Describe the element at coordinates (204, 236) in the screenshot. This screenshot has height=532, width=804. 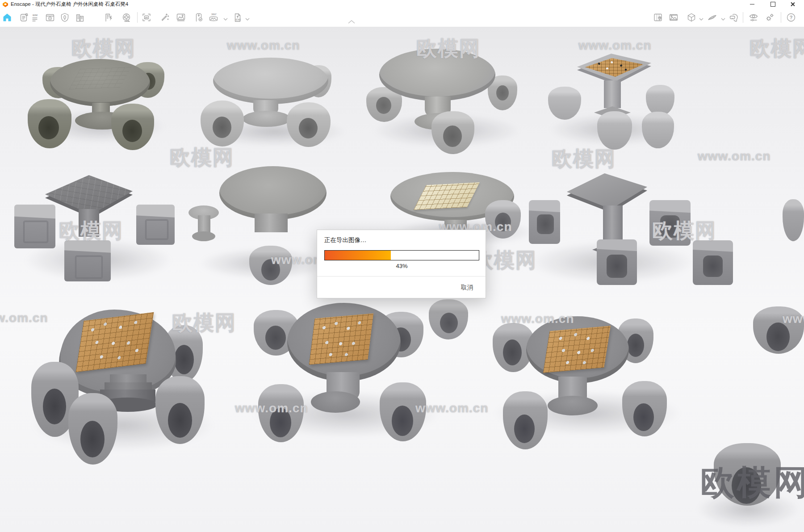
I see `stool-base` at that location.